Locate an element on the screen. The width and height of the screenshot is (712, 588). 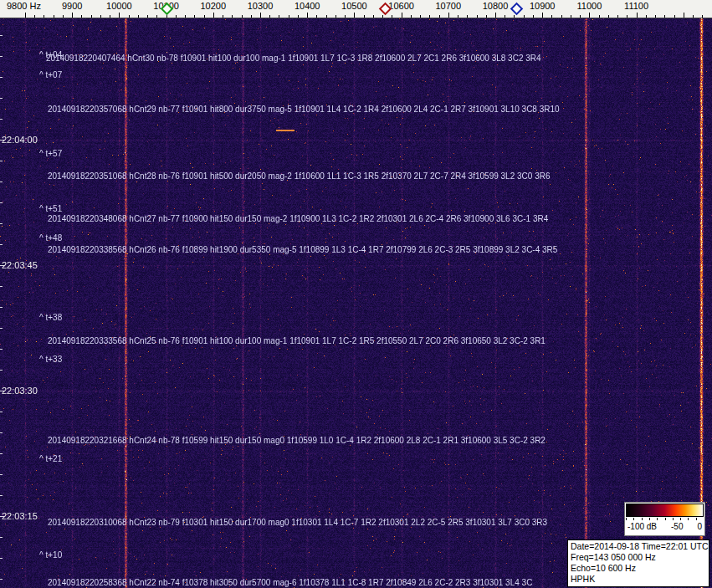
freq-label: 10300 is located at coordinates (261, 6).